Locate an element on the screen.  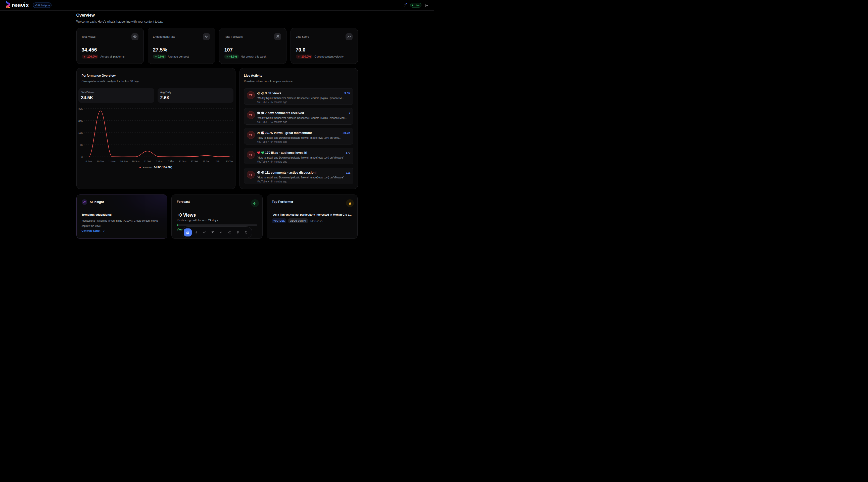
svg-text: 0 is located at coordinates (82, 157).